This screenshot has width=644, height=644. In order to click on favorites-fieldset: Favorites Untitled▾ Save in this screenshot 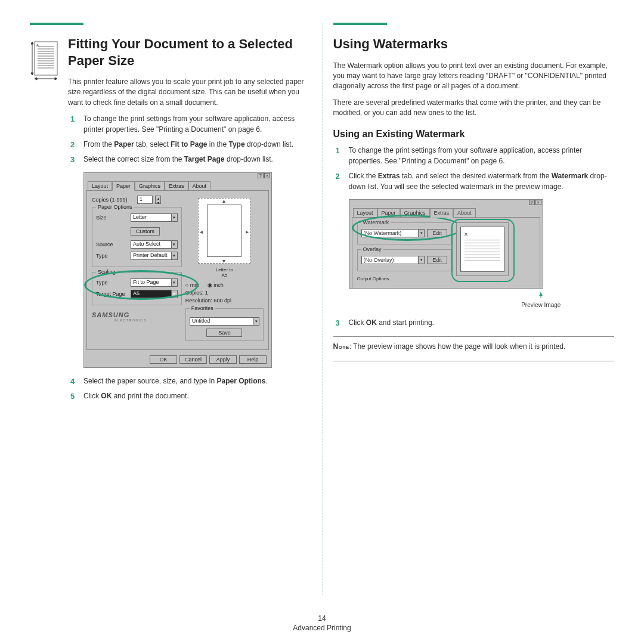, I will do `click(224, 324)`.